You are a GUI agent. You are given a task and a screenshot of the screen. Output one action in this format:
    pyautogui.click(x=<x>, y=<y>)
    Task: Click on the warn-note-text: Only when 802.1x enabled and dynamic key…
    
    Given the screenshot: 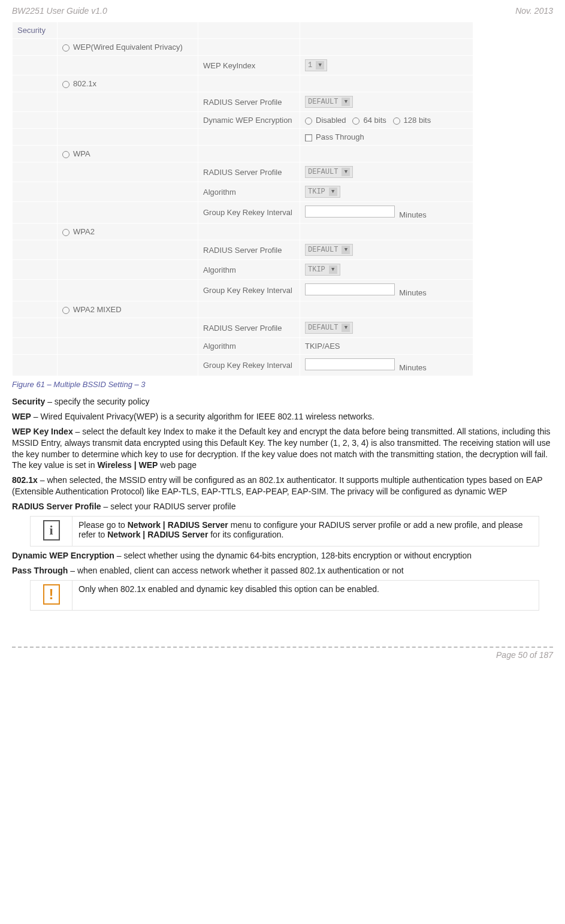 What is the action you would take?
    pyautogui.click(x=306, y=595)
    